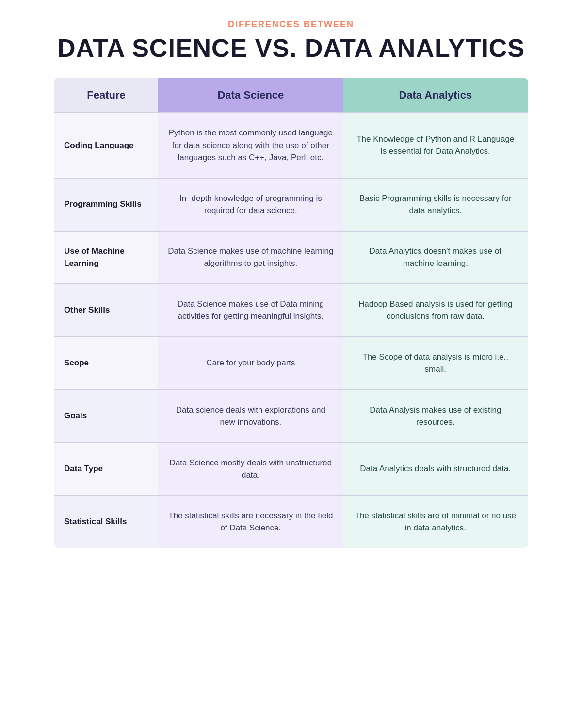 This screenshot has height=728, width=582. I want to click on cell-ds: Data Science makes use of Data mining ac…, so click(250, 311).